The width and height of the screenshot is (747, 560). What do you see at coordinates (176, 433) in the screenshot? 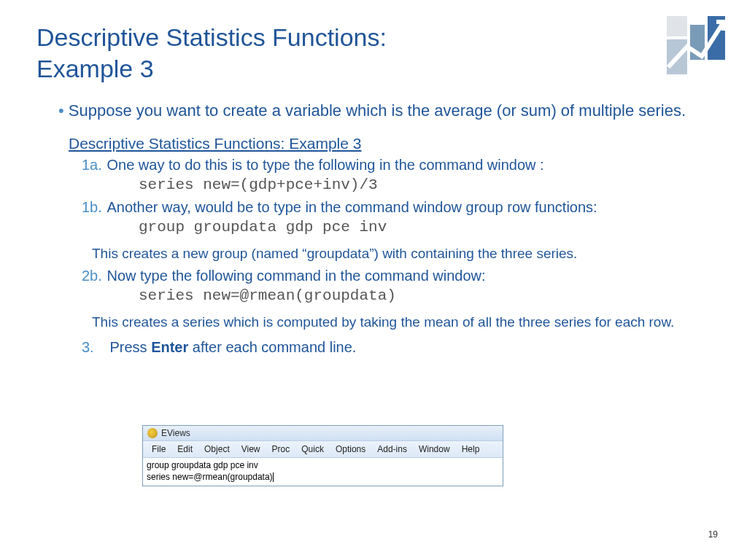
I see `window-title: EViews` at bounding box center [176, 433].